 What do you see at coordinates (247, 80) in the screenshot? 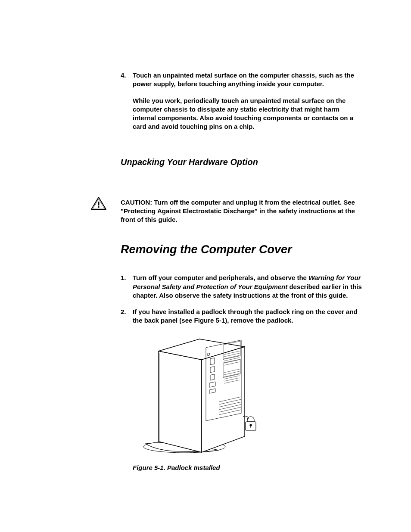
I see `step-text: Touch an unpainted metal surface on the …` at bounding box center [247, 80].